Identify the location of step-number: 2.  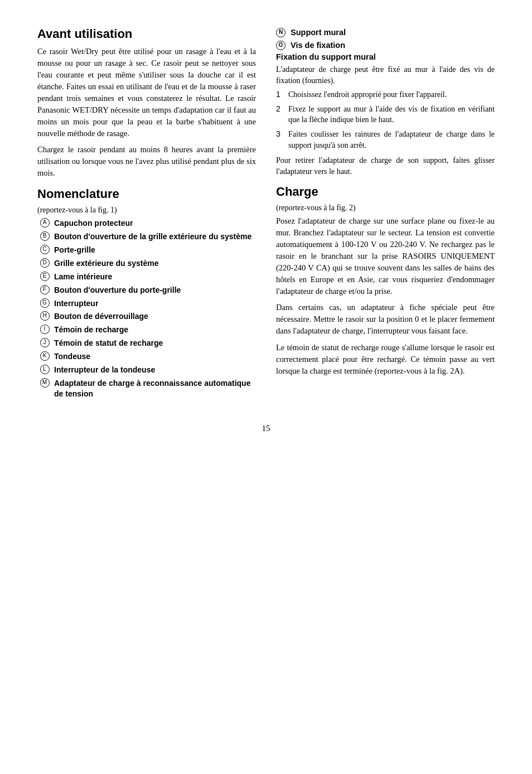
(281, 109).